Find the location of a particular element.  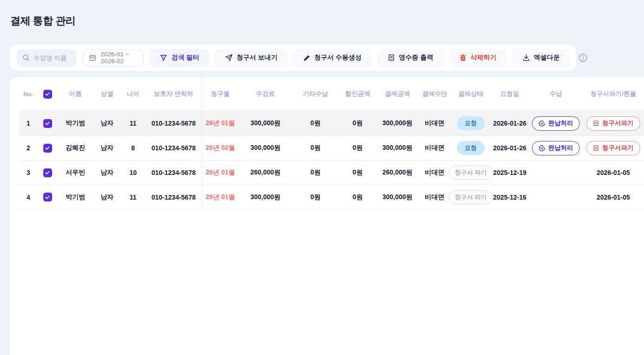

search-box is located at coordinates (47, 58).